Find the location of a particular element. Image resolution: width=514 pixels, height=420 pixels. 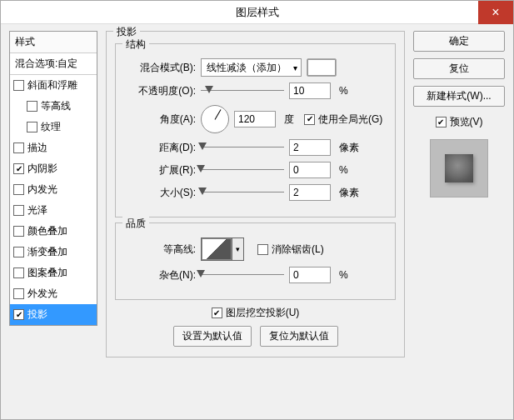

style-item: 渐变叠加 is located at coordinates (53, 252).